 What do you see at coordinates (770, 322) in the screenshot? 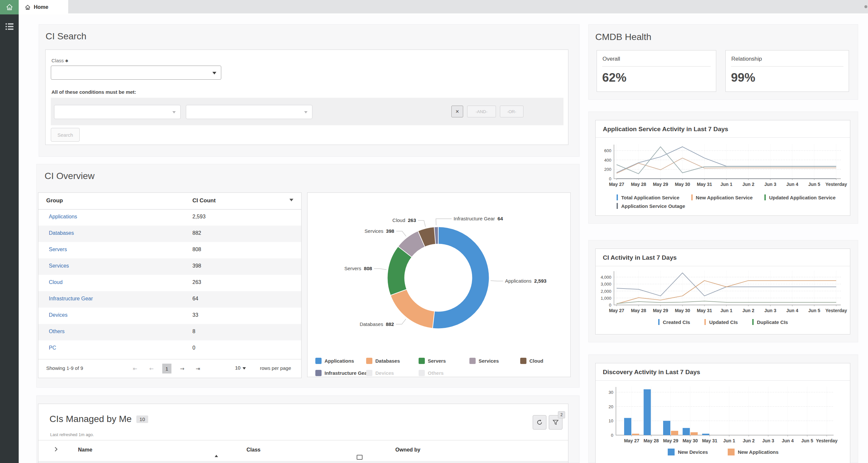
I see `legend-item: Duplicate CIs` at bounding box center [770, 322].